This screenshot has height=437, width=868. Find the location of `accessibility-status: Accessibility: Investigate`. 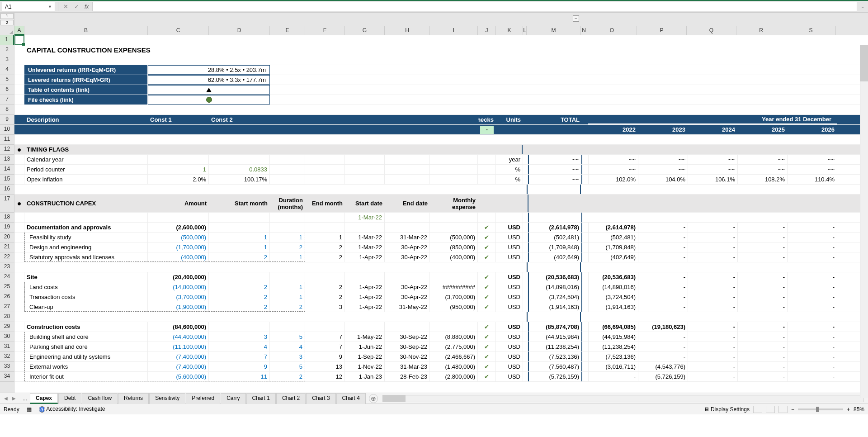

accessibility-status: Accessibility: Investigate is located at coordinates (75, 409).